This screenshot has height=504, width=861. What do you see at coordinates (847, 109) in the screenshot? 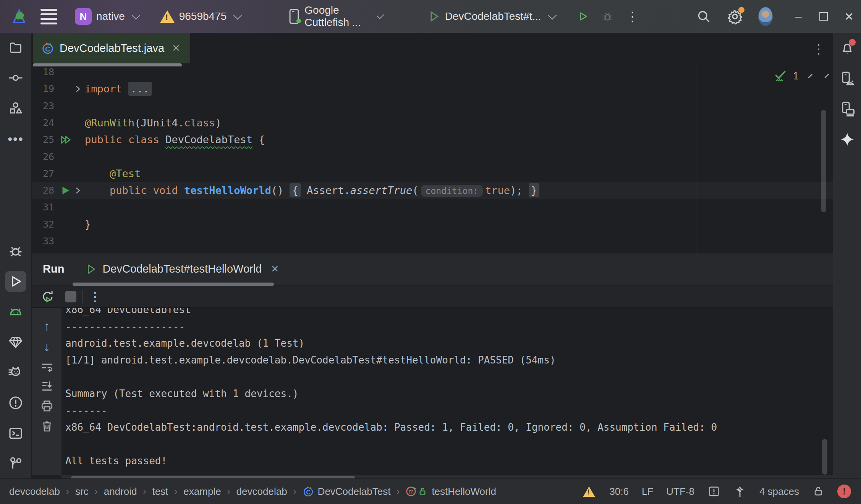
I see `running-devices-tool-icon` at bounding box center [847, 109].